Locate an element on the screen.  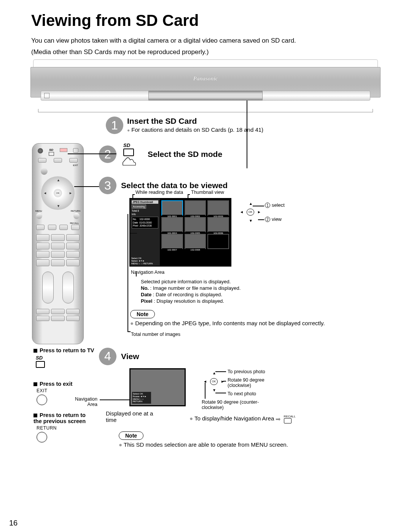
tv-power-switch-icon is located at coordinates (47, 96).